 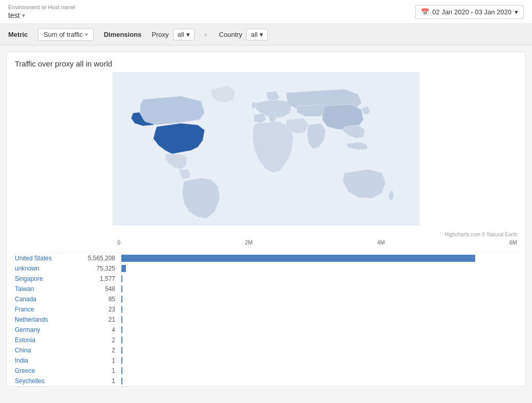 What do you see at coordinates (266, 12) in the screenshot?
I see `top-bar: Environment or Host name test ▾ 📅 02 Jan…` at bounding box center [266, 12].